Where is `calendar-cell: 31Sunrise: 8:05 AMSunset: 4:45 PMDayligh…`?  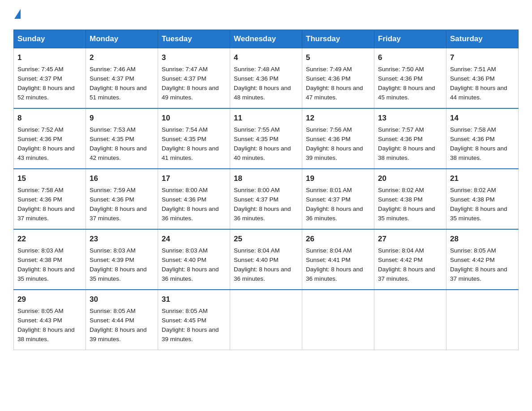
calendar-cell: 31Sunrise: 8:05 AMSunset: 4:45 PMDayligh… is located at coordinates (194, 320).